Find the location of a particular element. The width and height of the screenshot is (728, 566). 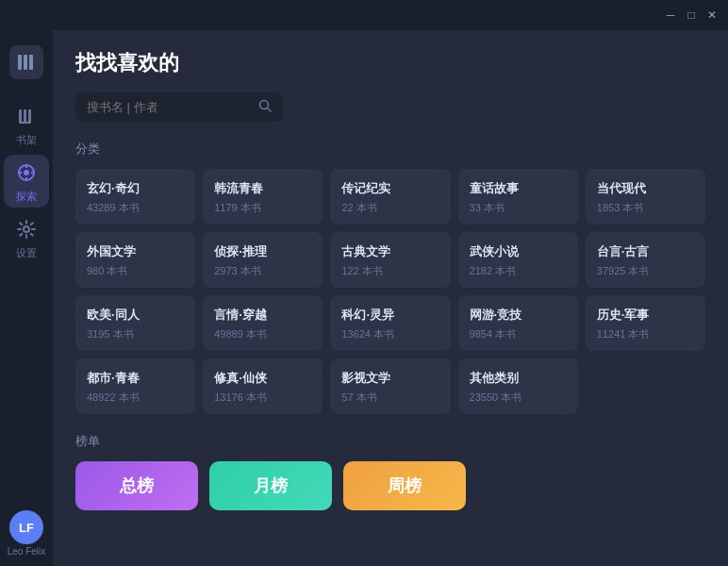

category-card: 玄幻·奇幻43289 本书 is located at coordinates (136, 196).